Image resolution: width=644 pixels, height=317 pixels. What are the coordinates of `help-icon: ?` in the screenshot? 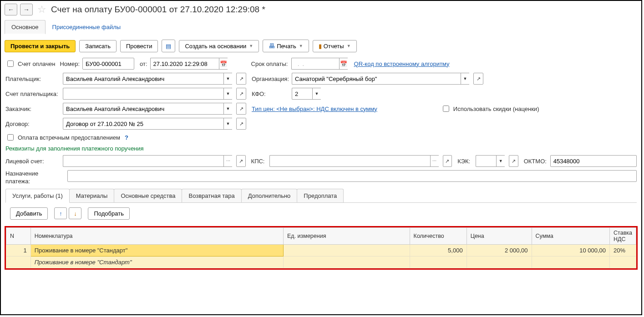 It's located at (127, 137).